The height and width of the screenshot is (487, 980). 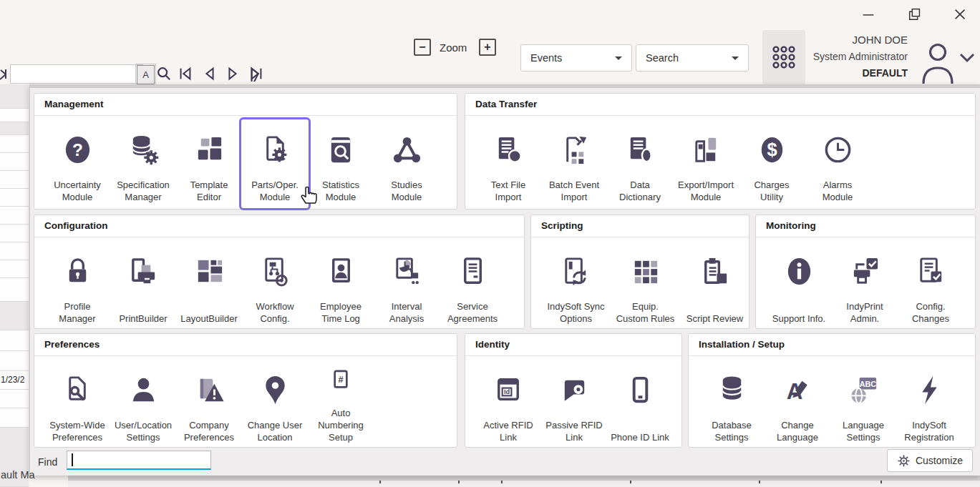 I want to click on module-auto-numbering-setup: #AutoNumberingSetup, so click(x=341, y=404).